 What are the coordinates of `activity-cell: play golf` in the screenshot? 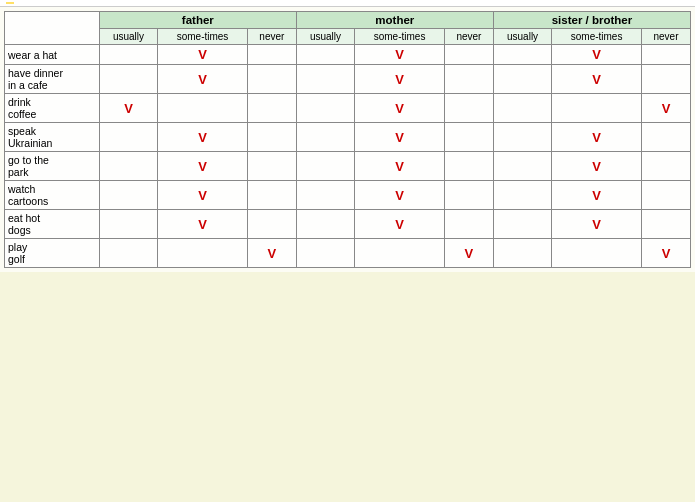 It's located at (52, 254).